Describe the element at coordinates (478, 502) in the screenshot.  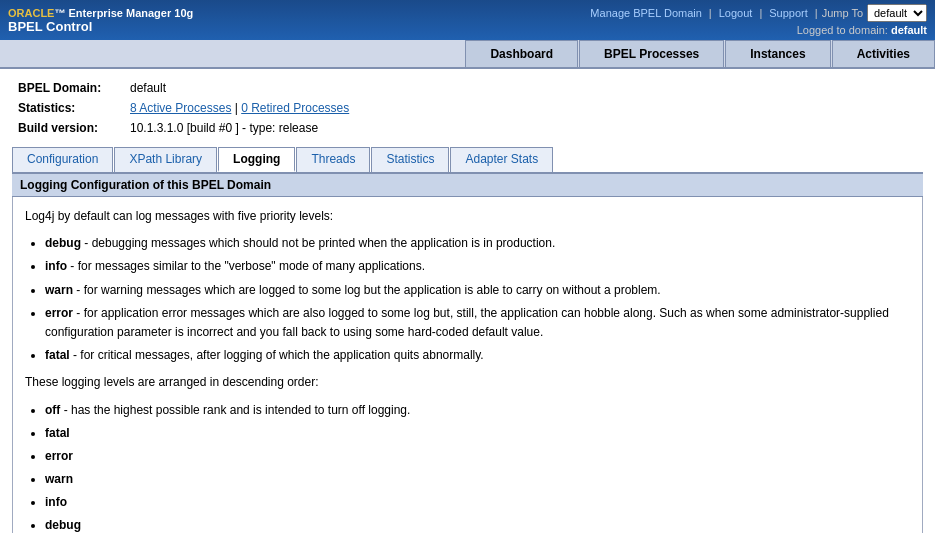
I see `list-item: info` at that location.